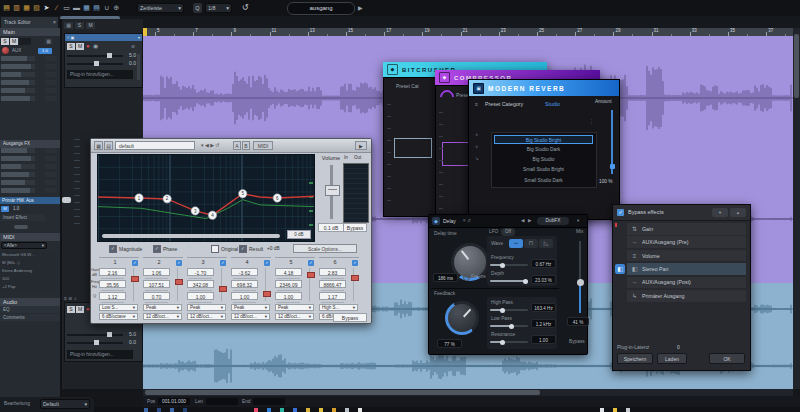 This screenshot has width=800, height=412. I want to click on mix-slider, so click(580, 277).